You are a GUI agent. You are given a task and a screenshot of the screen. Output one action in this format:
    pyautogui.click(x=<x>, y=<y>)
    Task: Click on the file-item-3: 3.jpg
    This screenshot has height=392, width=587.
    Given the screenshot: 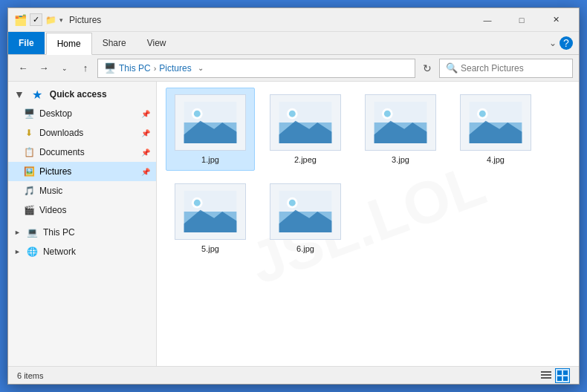 What is the action you would take?
    pyautogui.click(x=400, y=129)
    